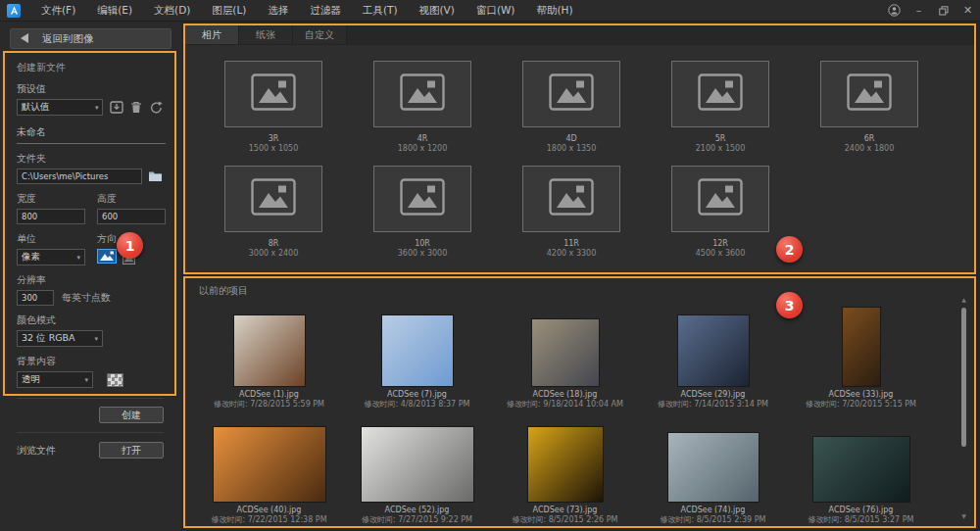 Image resolution: width=980 pixels, height=531 pixels. I want to click on menu-item-help: 帮助(H), so click(555, 10).